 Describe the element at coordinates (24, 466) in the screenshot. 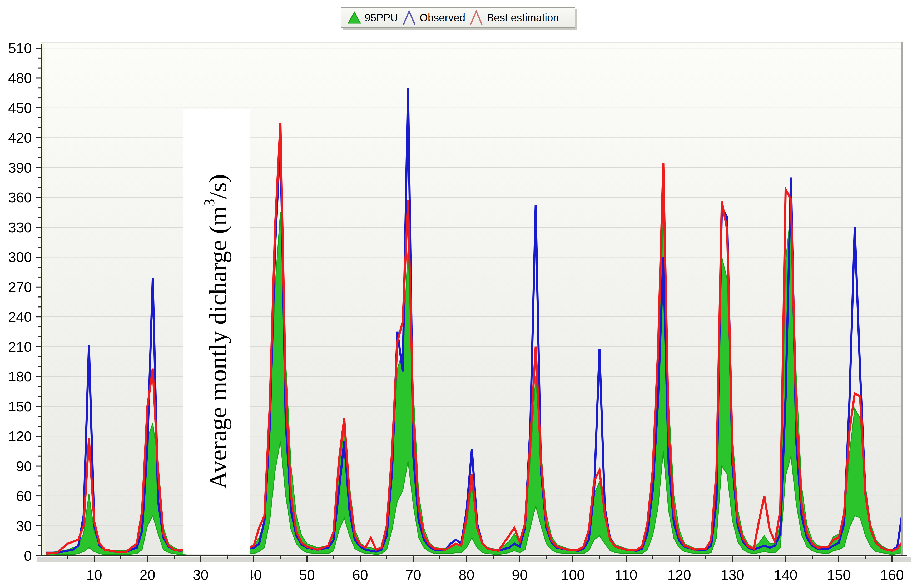

I see `y-tick-label: 90` at that location.